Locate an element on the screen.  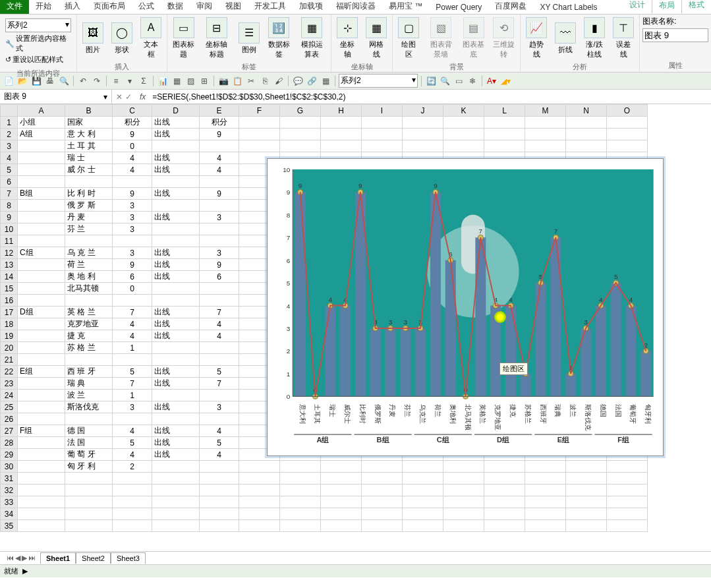
cell-E29: 4 is located at coordinates (219, 455).